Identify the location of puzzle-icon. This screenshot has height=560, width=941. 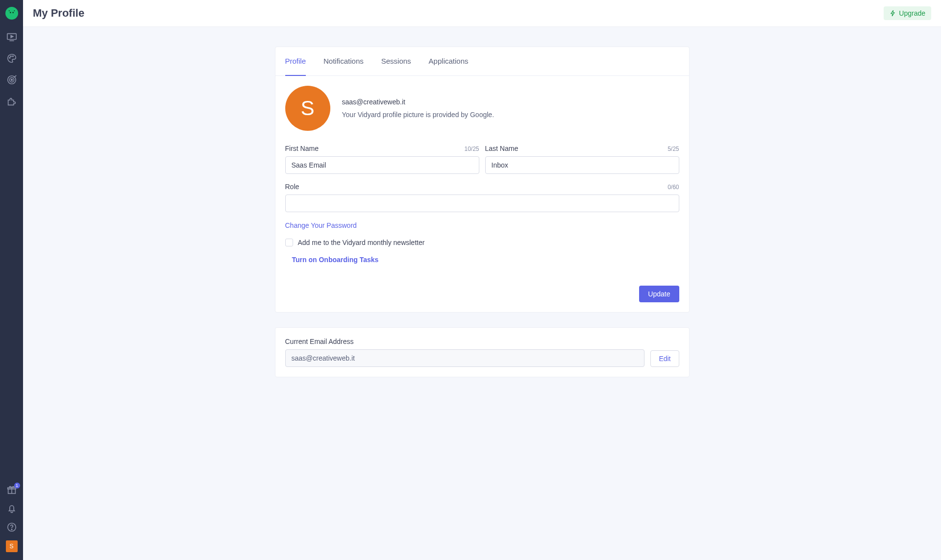
(12, 101).